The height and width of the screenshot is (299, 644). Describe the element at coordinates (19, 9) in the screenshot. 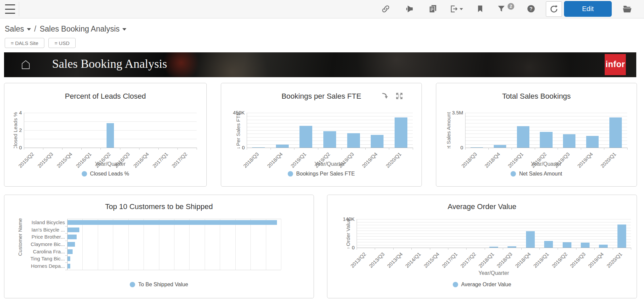

I see `toolbar-divider` at that location.